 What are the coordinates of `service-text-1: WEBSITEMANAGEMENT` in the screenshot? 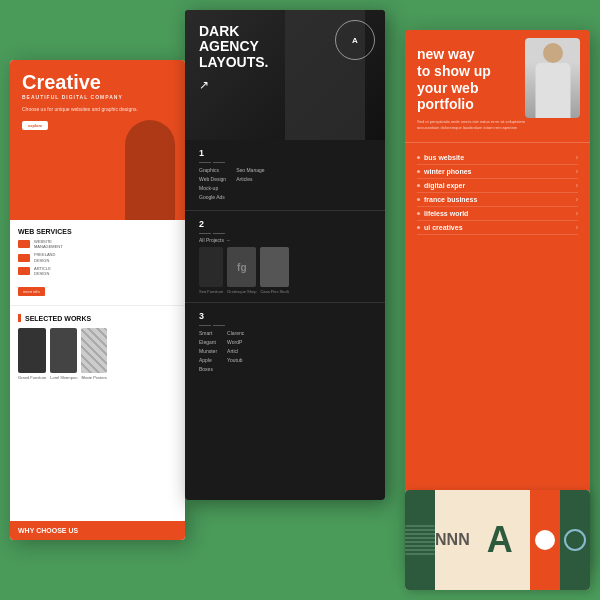 It's located at (48, 244).